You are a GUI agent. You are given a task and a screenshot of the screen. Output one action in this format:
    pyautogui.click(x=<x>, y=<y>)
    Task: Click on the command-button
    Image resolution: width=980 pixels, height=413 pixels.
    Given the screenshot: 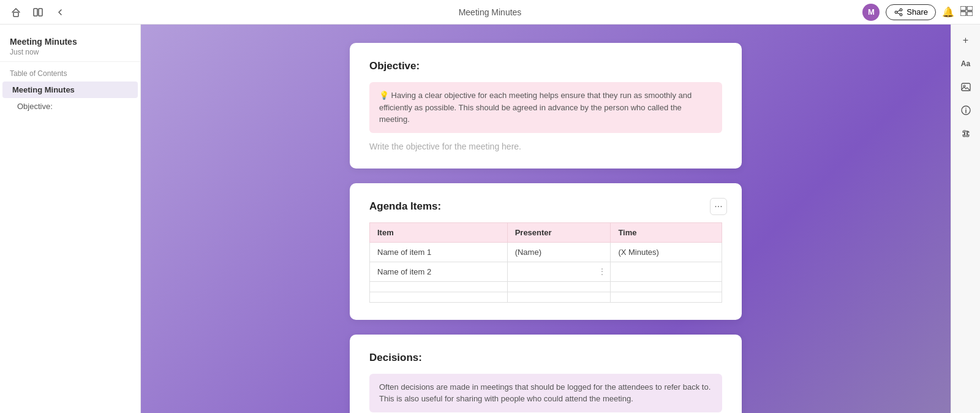 What is the action you would take?
    pyautogui.click(x=966, y=134)
    